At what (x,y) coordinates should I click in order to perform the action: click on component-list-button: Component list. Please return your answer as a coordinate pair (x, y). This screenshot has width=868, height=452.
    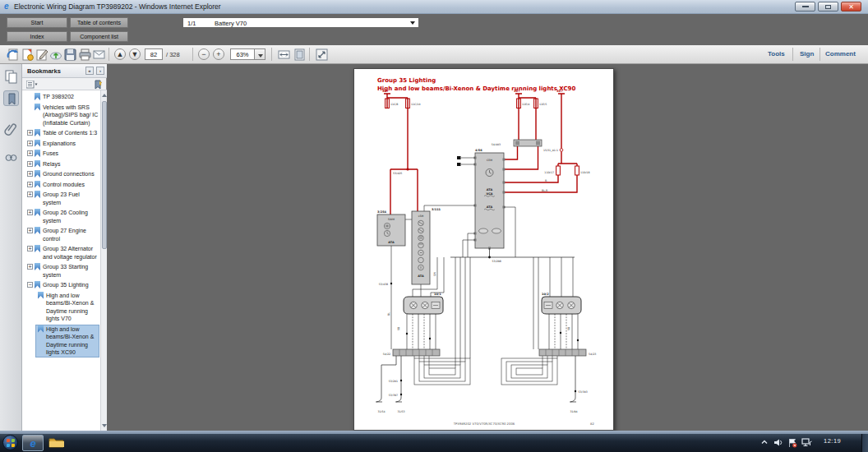
    Looking at the image, I should click on (99, 36).